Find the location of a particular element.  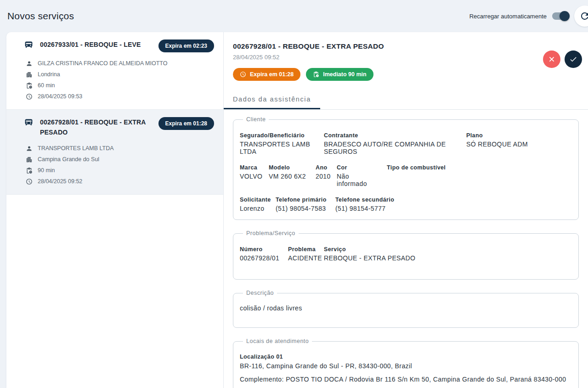

field-value: (51) 98154-5777 is located at coordinates (365, 208).